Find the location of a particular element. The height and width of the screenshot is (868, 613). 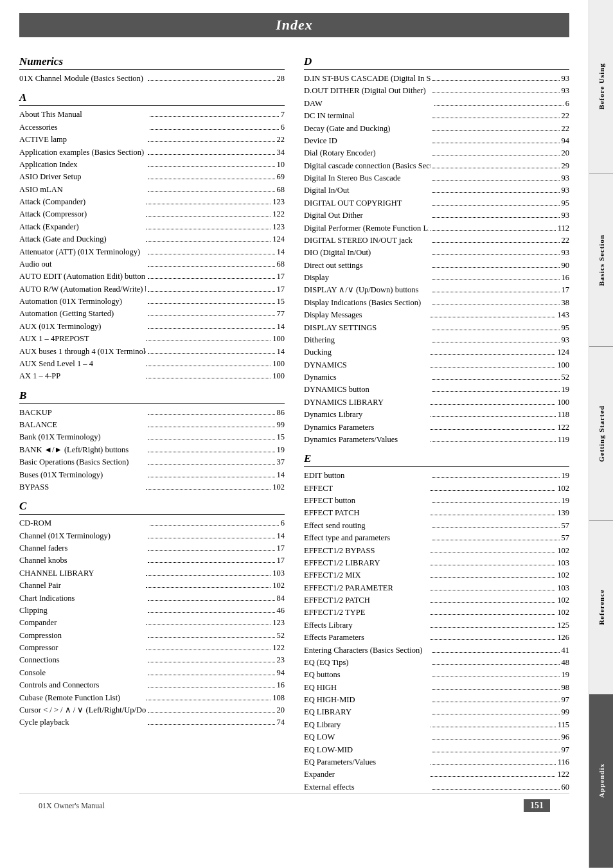

entry-label: CD-ROM is located at coordinates (84, 523).